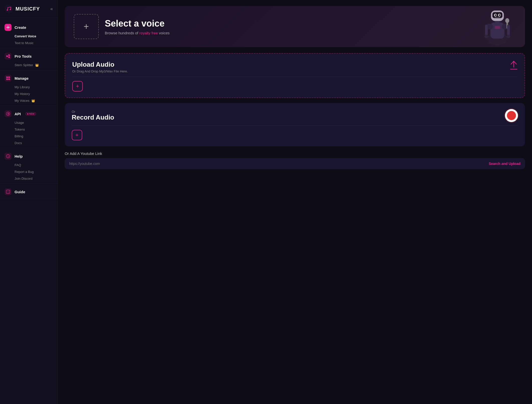  Describe the element at coordinates (504, 164) in the screenshot. I see `search-upload-button: Search and Upload` at that location.